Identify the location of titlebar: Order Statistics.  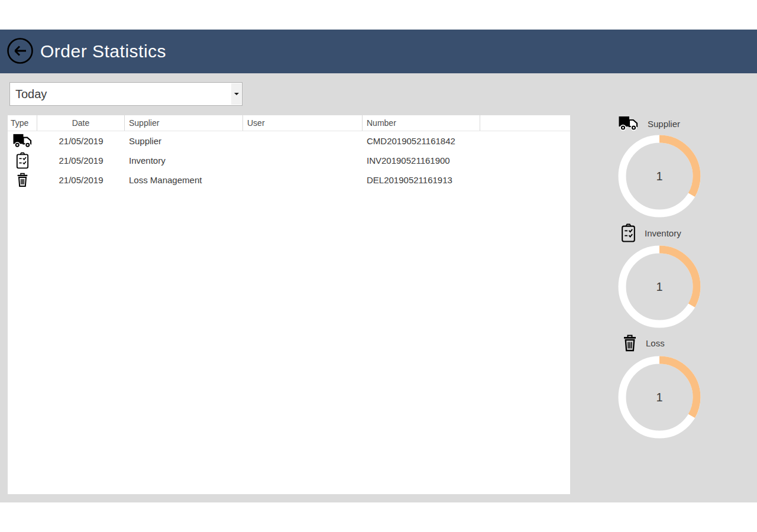
(378, 51).